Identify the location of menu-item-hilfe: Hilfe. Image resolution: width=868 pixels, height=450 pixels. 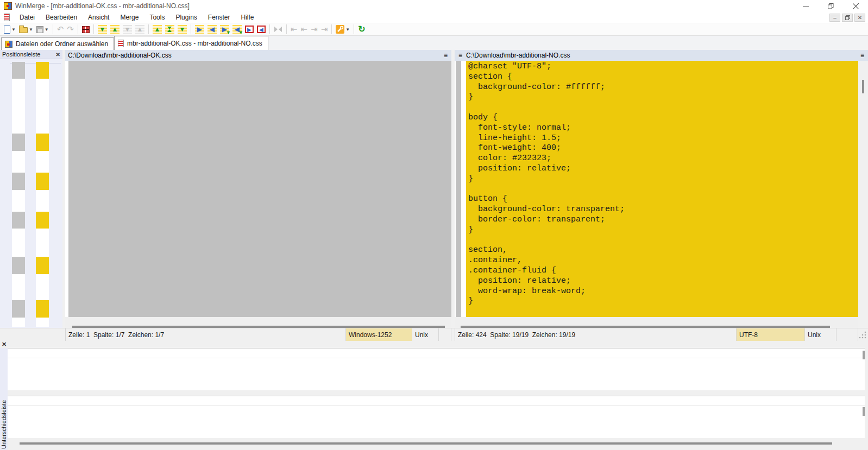
(248, 17).